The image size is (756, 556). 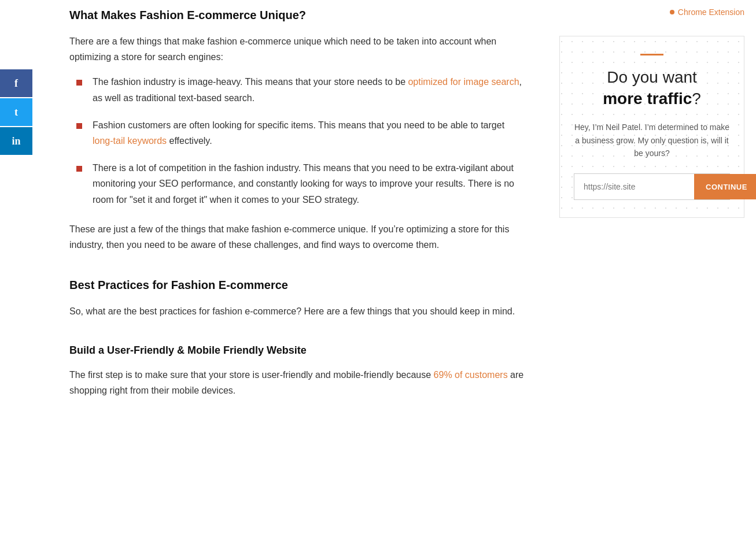 What do you see at coordinates (297, 285) in the screenshot?
I see `section2-heading: Best Practices for Fashion E-commerce` at bounding box center [297, 285].